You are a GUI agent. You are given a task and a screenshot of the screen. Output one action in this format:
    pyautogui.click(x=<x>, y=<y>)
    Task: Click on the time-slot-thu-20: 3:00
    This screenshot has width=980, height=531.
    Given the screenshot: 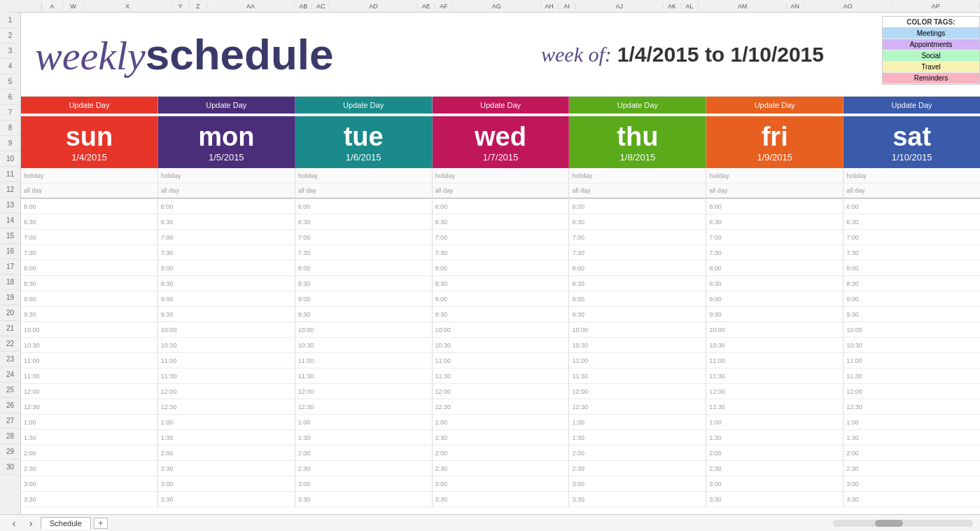 What is the action you would take?
    pyautogui.click(x=637, y=484)
    